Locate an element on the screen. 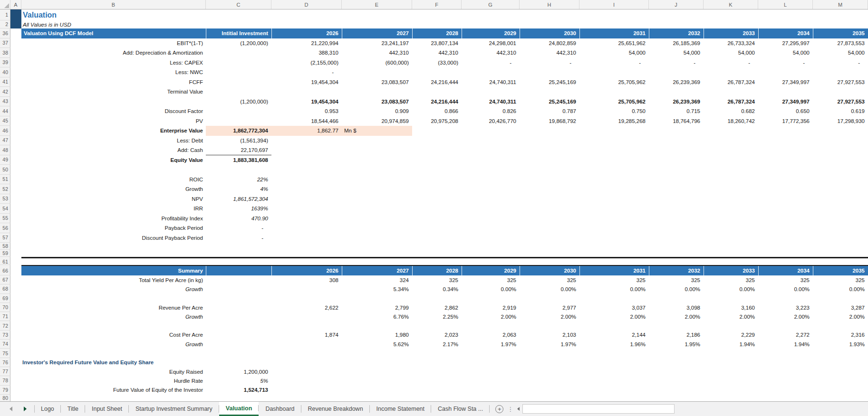 This screenshot has height=416, width=868. cell-G42 is located at coordinates (491, 92).